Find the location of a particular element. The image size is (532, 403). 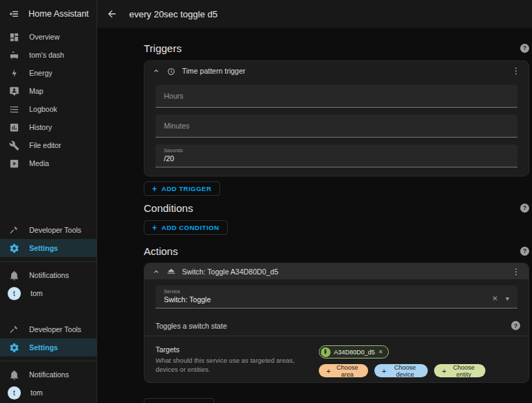

list-bulleted-icon is located at coordinates (14, 110).